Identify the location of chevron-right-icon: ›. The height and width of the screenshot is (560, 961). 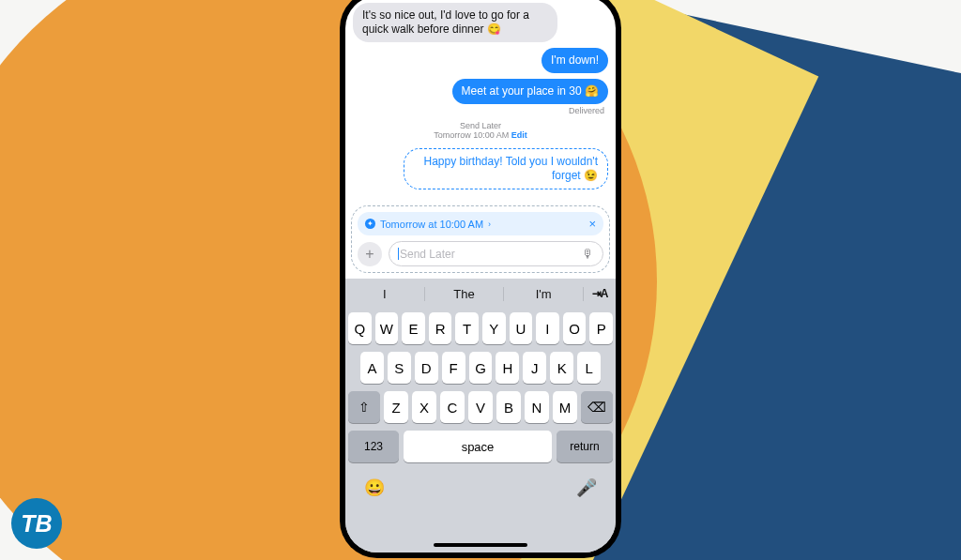
(490, 224).